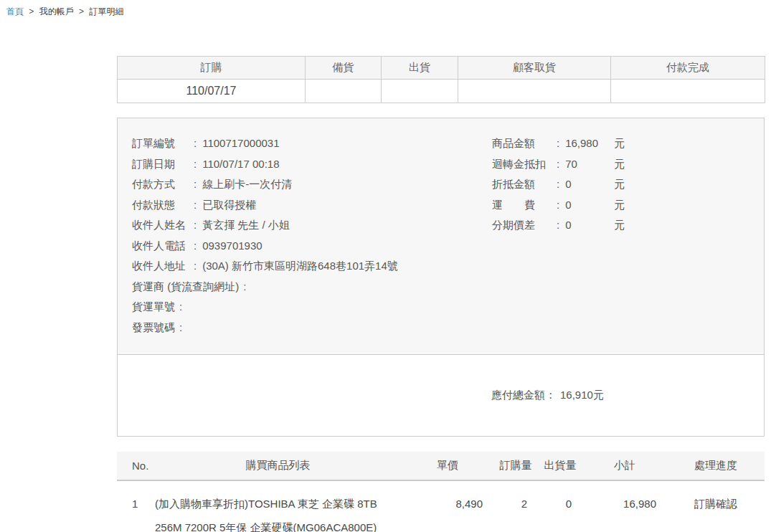 The width and height of the screenshot is (771, 532). I want to click on order-number-row: 訂單編號:1100717000031, so click(312, 143).